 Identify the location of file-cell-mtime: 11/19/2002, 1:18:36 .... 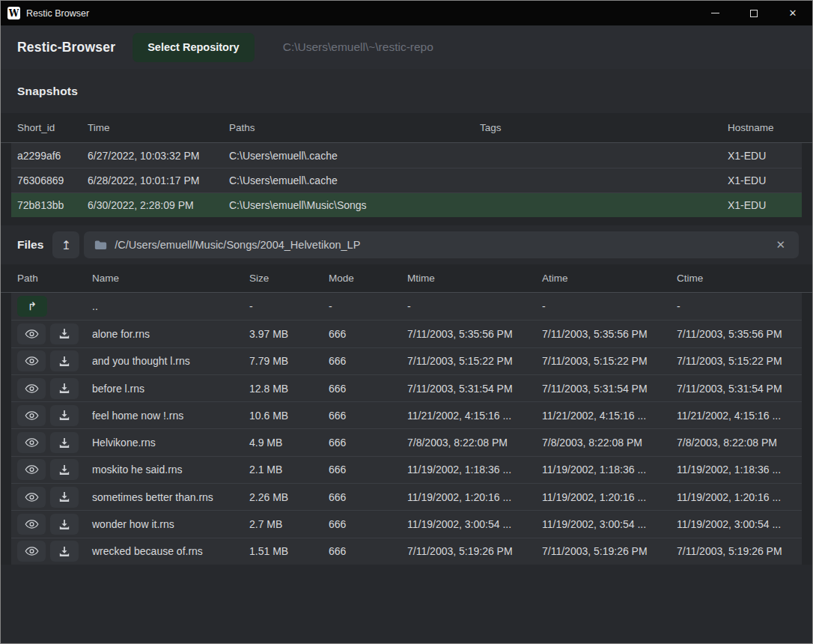
(469, 470).